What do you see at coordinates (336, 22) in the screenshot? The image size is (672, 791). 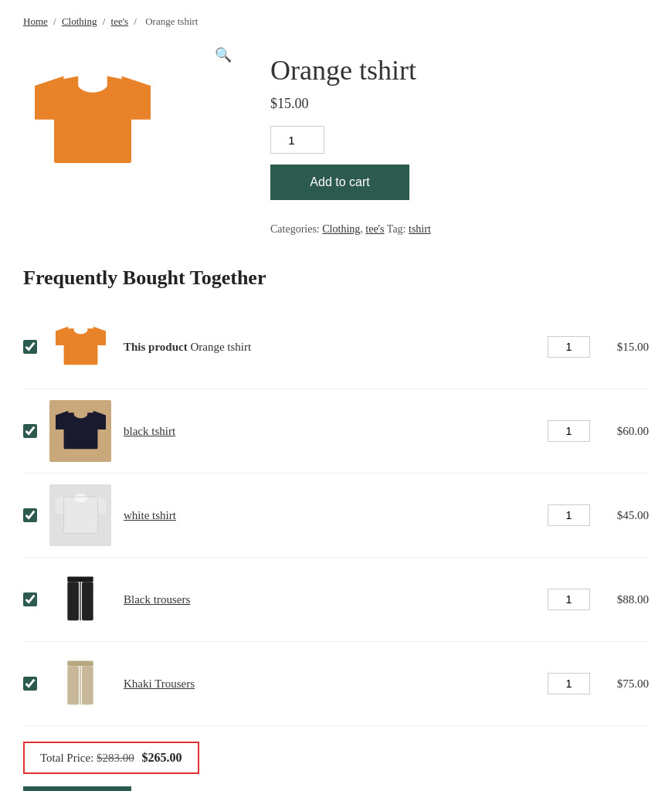 I see `breadcrumb: Home / Clothing / tee's / Orange tshirt` at bounding box center [336, 22].